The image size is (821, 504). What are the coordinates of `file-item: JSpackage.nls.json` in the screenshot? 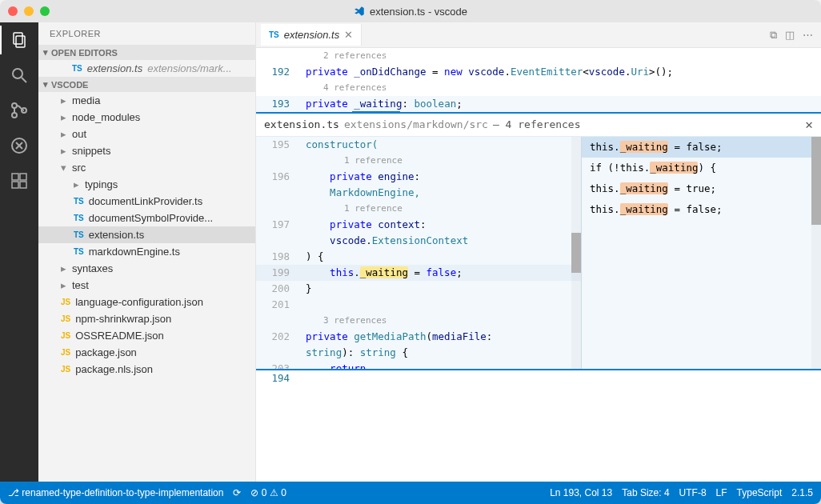 It's located at (147, 370).